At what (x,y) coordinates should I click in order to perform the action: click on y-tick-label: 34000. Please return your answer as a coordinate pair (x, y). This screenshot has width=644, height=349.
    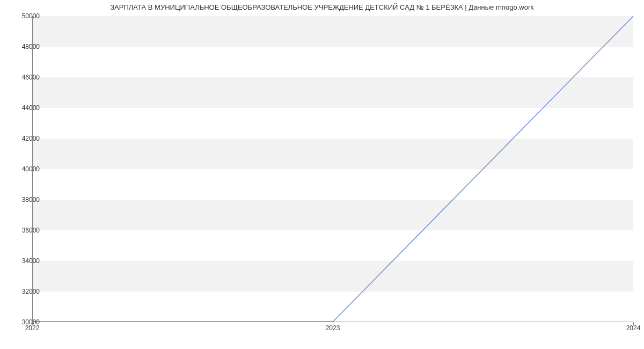
    Looking at the image, I should click on (26, 261).